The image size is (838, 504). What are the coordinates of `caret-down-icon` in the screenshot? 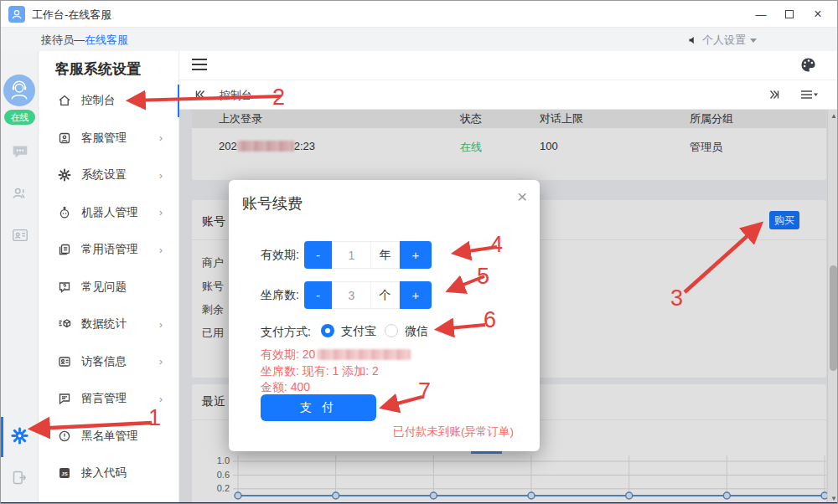 It's located at (753, 40).